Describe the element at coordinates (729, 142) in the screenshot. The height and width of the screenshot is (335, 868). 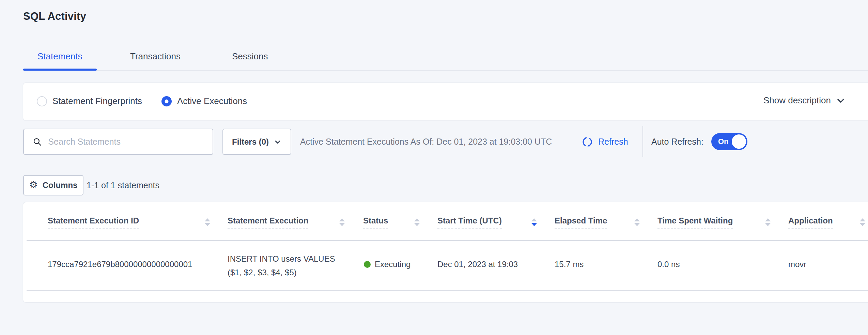
I see `auto-refresh-toggle: On` at that location.